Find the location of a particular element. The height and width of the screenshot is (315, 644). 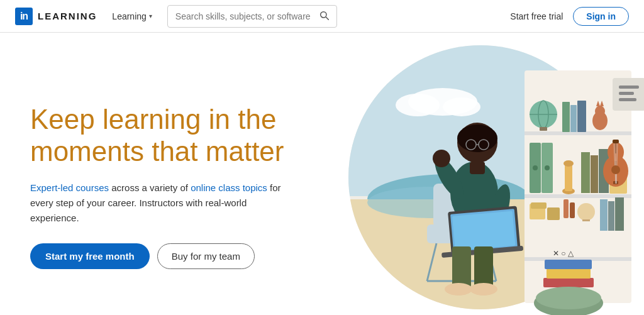

start-free-month-button: Start my free month is located at coordinates (90, 257).